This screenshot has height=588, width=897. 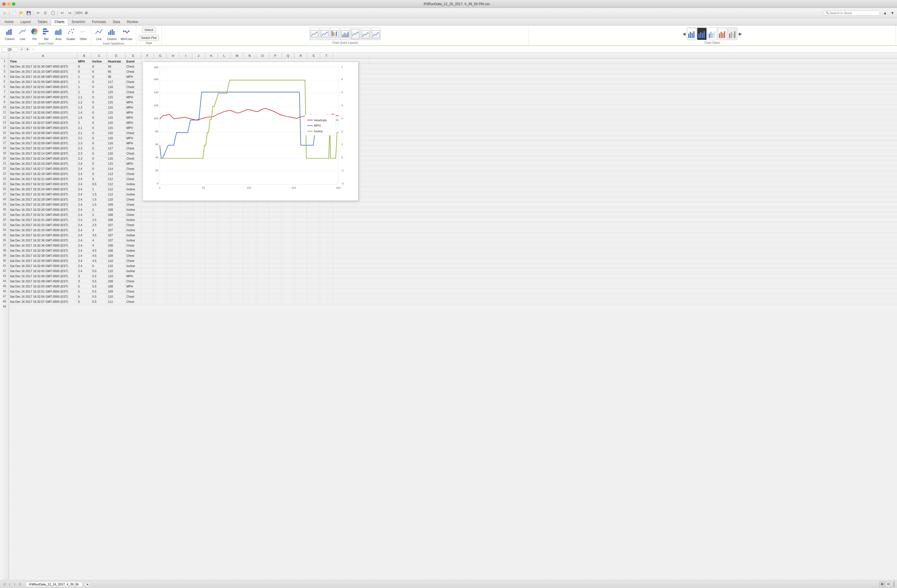 What do you see at coordinates (43, 210) in the screenshot?
I see `table-cell: Sat Dec 16 2017 16:32:29 GMT-0500 (EST)` at bounding box center [43, 210].